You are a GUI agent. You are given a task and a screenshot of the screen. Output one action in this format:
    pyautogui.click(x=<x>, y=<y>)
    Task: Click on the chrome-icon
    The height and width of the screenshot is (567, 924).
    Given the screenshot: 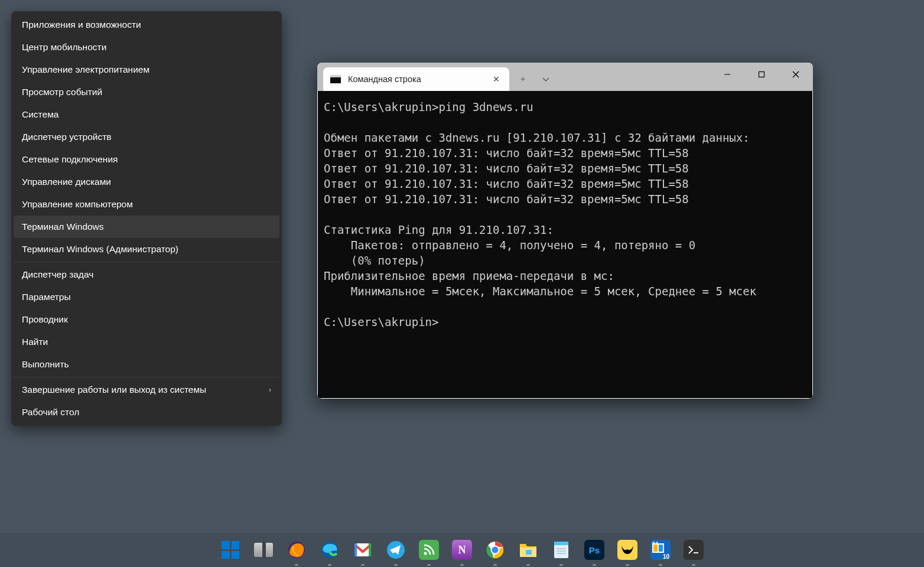 What is the action you would take?
    pyautogui.click(x=495, y=550)
    